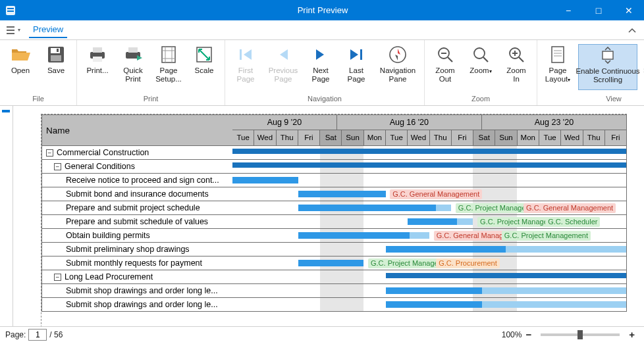 The image size is (644, 342). I want to click on page-number-input, so click(38, 335).